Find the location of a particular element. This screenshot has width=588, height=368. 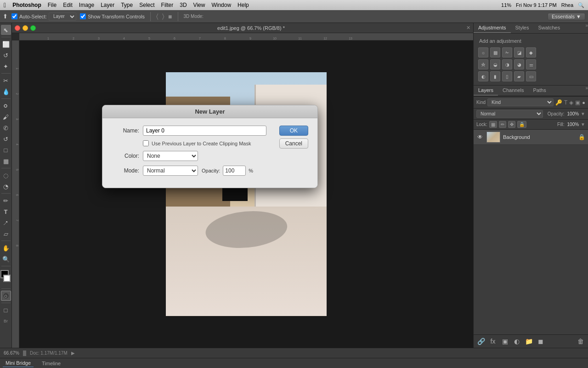

move-tool: ⬉ is located at coordinates (6, 30).